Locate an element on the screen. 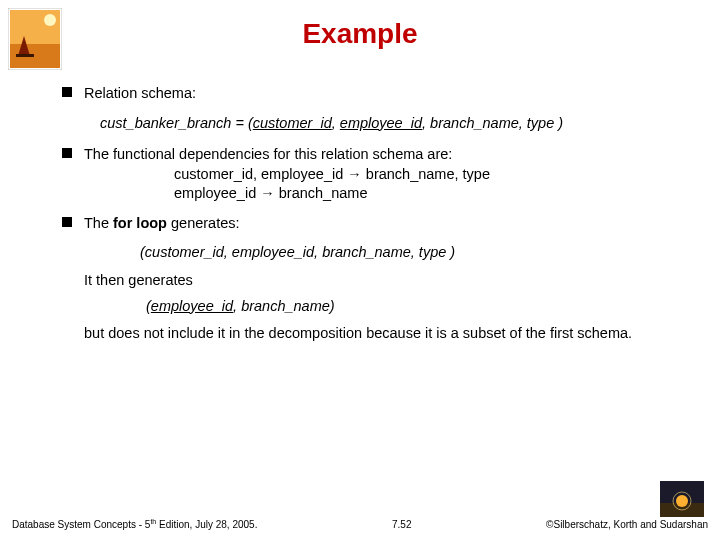 The height and width of the screenshot is (540, 720). fd2-lhs: employee_id is located at coordinates (217, 193).